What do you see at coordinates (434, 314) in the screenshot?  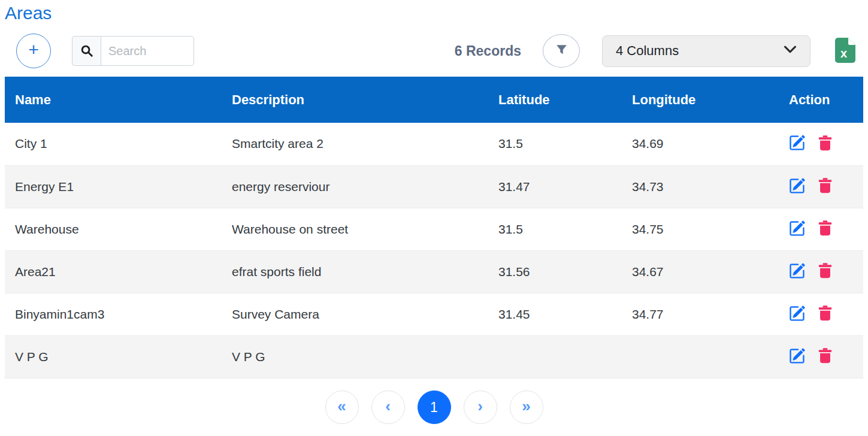 I see `table-row: Binyamin1cam3 Survey Camera 31.45 34.77` at bounding box center [434, 314].